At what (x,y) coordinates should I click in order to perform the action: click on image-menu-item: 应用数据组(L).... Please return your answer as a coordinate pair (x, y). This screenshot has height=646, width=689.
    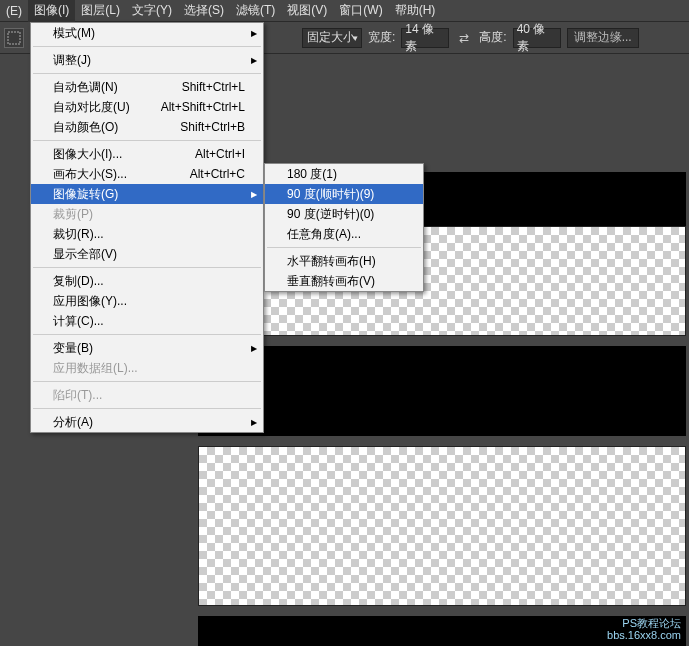
    Looking at the image, I should click on (147, 368).